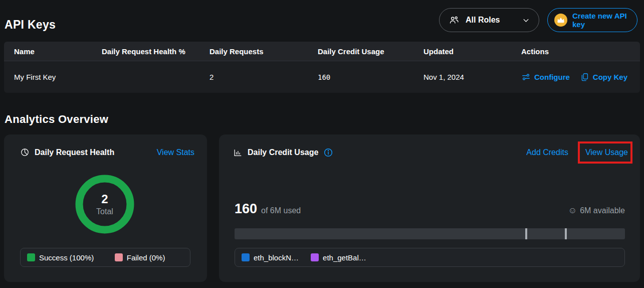  Describe the element at coordinates (270, 258) in the screenshot. I see `legend-item-eth-blocknumber: eth_blockN…` at that location.